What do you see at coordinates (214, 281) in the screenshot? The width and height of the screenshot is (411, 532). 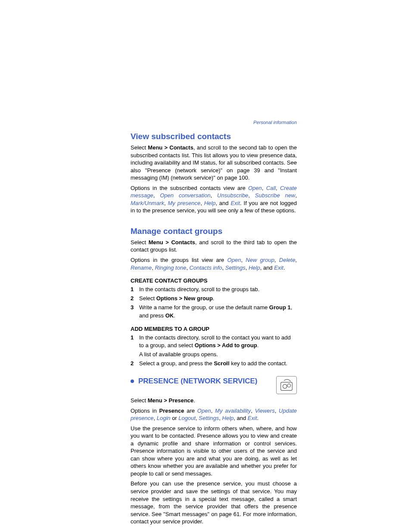 I see `subheading-create-groups: CREATE CONTACT GROUPS` at bounding box center [214, 281].